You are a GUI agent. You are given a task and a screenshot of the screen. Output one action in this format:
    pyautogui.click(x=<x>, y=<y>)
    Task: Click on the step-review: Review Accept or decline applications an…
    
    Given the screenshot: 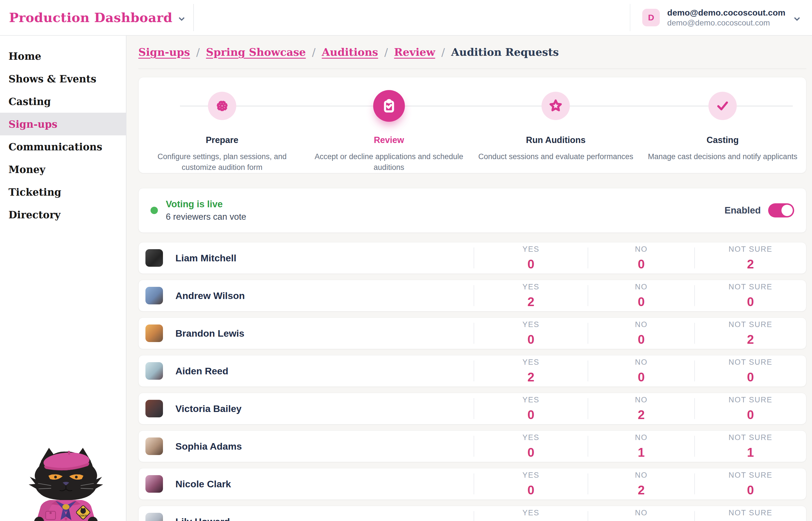 What is the action you would take?
    pyautogui.click(x=389, y=125)
    